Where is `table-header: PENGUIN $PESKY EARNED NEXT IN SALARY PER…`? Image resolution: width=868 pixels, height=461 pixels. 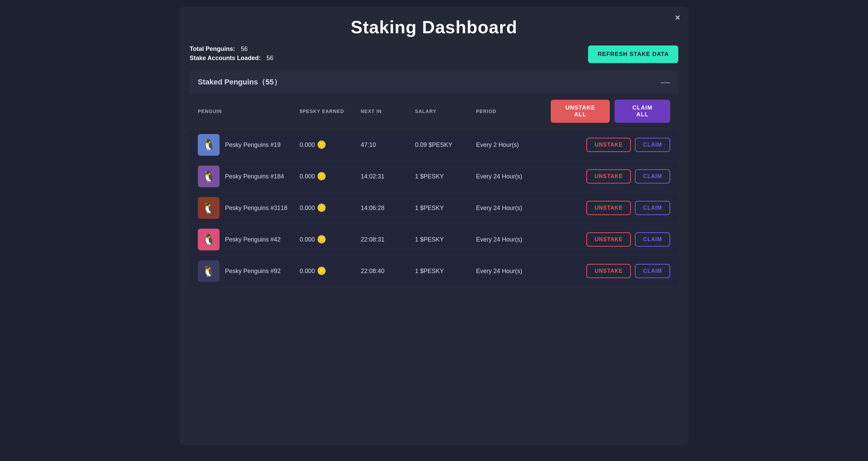
table-header: PENGUIN $PESKY EARNED NEXT IN SALARY PER… is located at coordinates (434, 111).